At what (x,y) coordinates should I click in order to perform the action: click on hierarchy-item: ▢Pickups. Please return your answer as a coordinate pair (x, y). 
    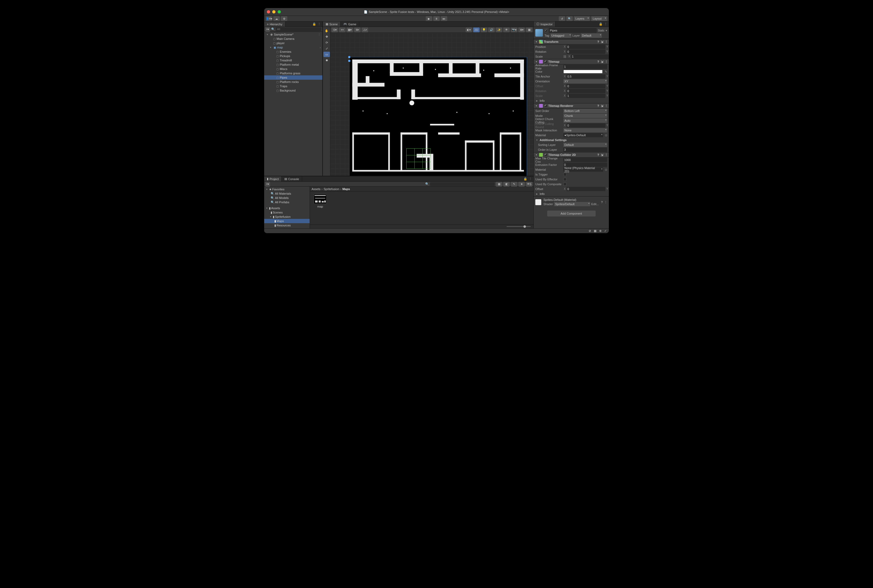
    Looking at the image, I should click on (293, 56).